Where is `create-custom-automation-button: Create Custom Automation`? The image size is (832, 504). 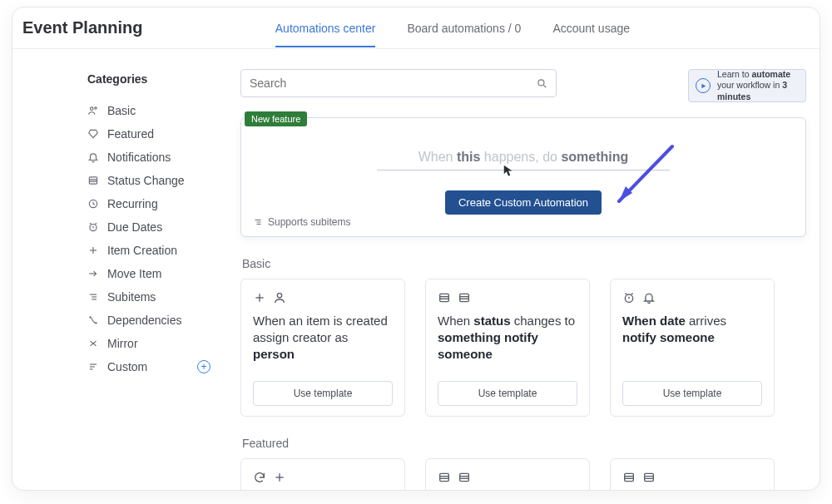
create-custom-automation-button: Create Custom Automation is located at coordinates (523, 203).